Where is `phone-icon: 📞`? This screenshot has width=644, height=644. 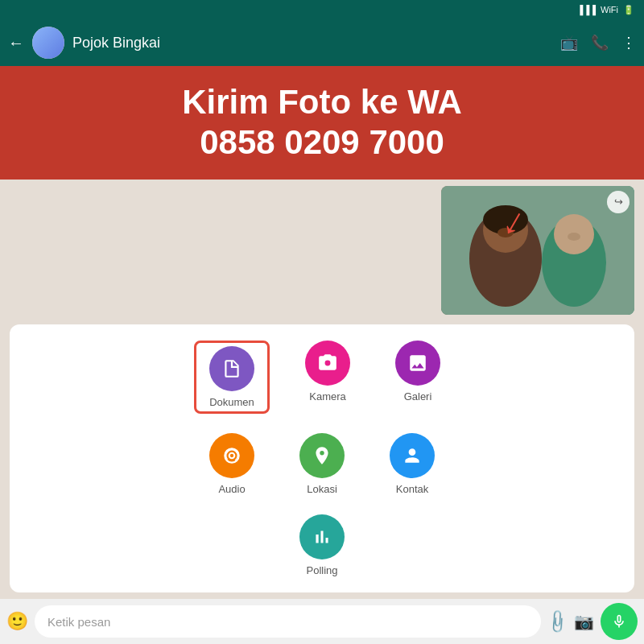
phone-icon: 📞 is located at coordinates (600, 43).